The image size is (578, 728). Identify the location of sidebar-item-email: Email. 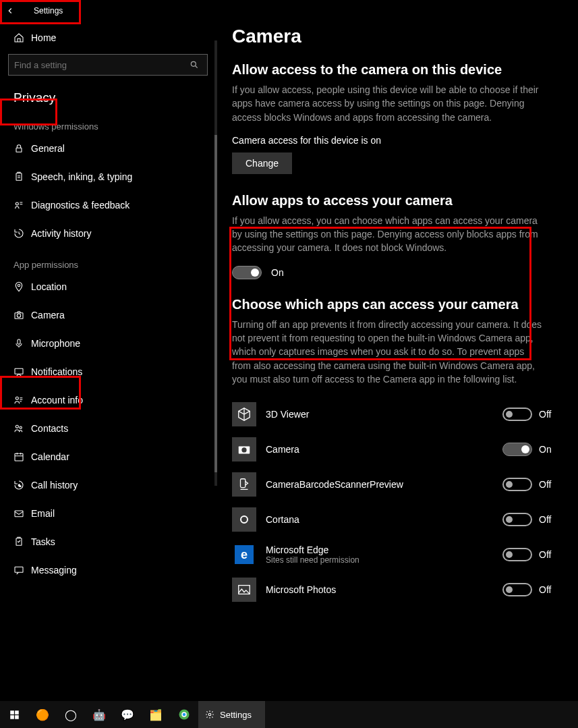
(108, 513).